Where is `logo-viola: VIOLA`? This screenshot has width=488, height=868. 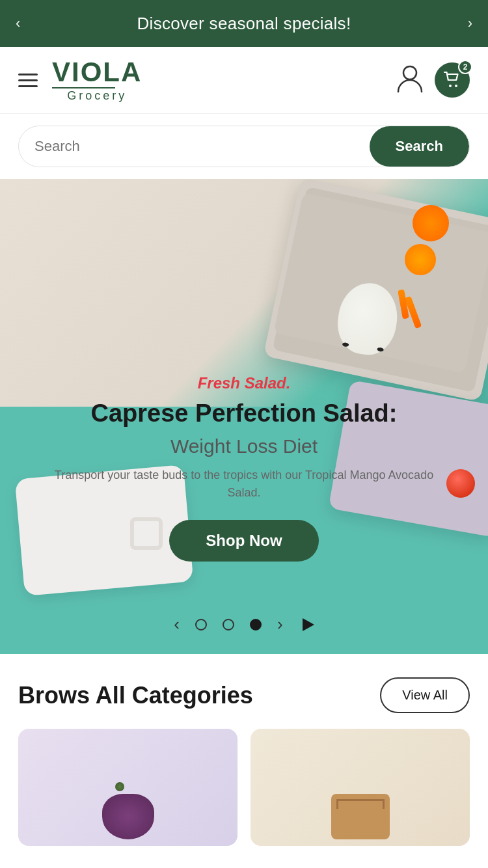
logo-viola: VIOLA is located at coordinates (97, 72).